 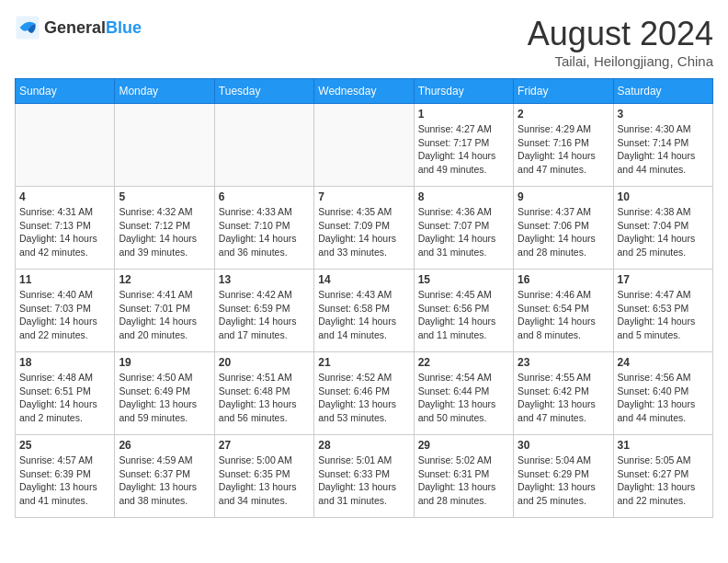 What do you see at coordinates (620, 61) in the screenshot?
I see `location: Tailai, Heilongjiang, China` at bounding box center [620, 61].